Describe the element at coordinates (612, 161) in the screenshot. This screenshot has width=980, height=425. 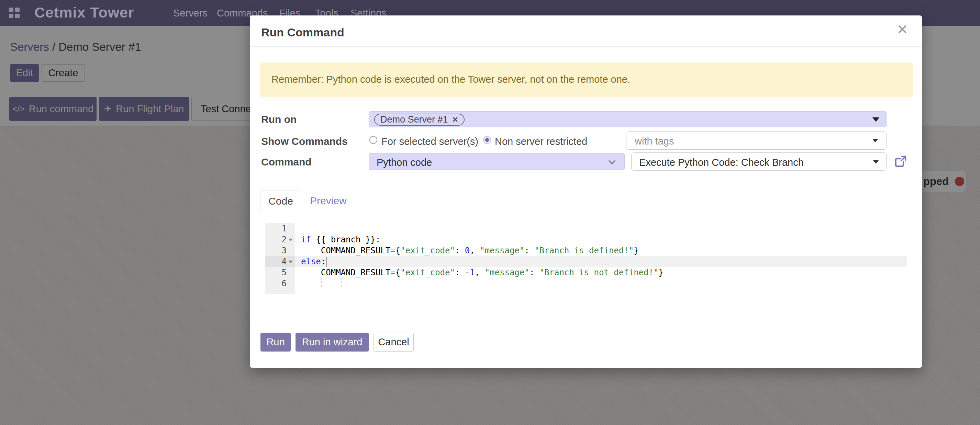
I see `command-type-chevron-icon` at that location.